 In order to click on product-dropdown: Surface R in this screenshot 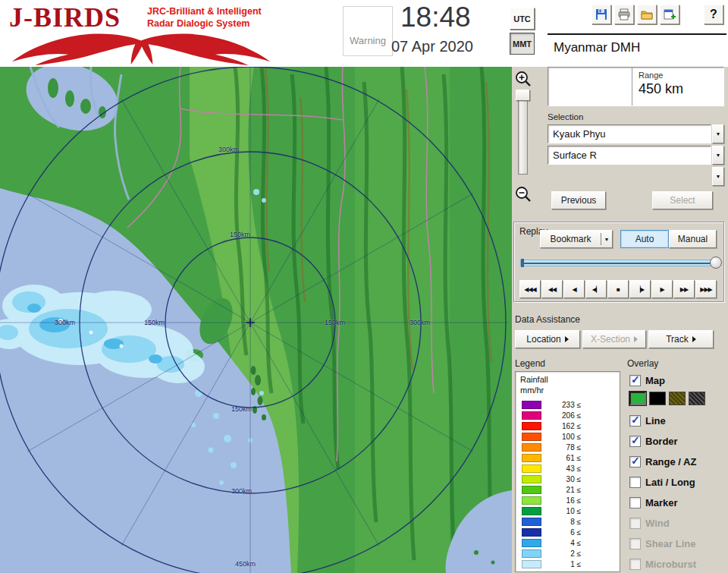, I will do `click(629, 155)`.